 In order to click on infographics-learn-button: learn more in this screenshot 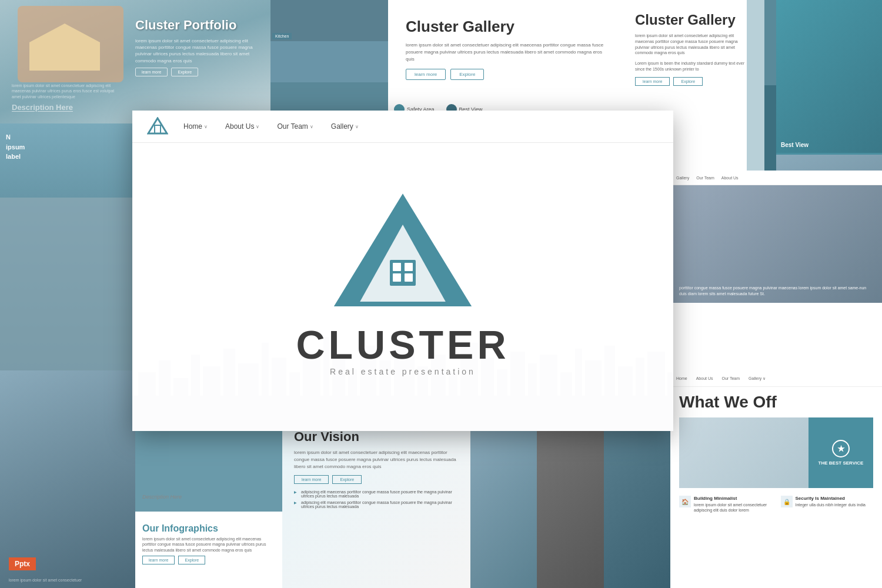, I will do `click(159, 560)`.